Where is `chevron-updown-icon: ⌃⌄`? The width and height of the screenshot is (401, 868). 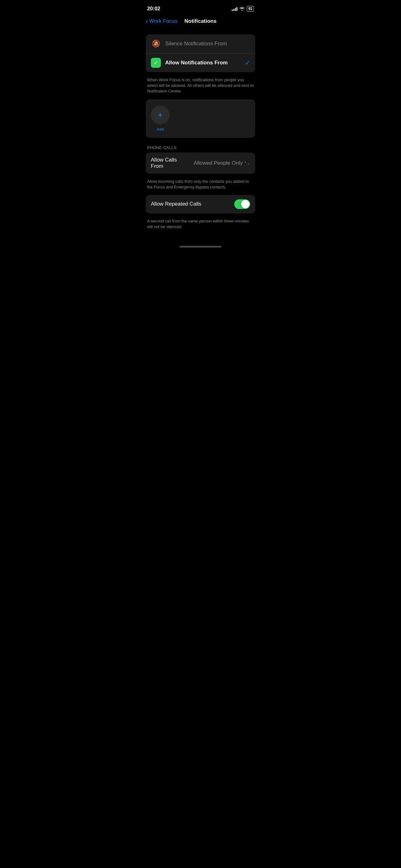 chevron-updown-icon: ⌃⌄ is located at coordinates (247, 163).